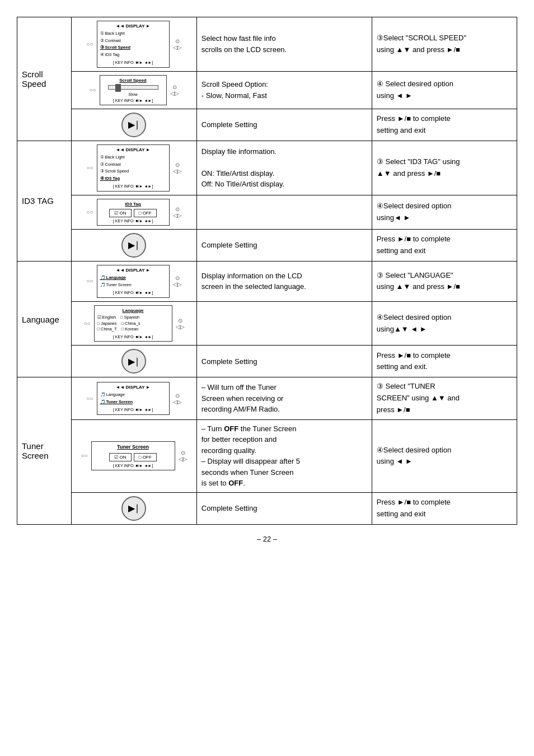  Describe the element at coordinates (134, 168) in the screenshot. I see `image-cell-1-0: ○○◄◄ DISPLAY ►① Back Light② Contrast③ Sc…` at that location.